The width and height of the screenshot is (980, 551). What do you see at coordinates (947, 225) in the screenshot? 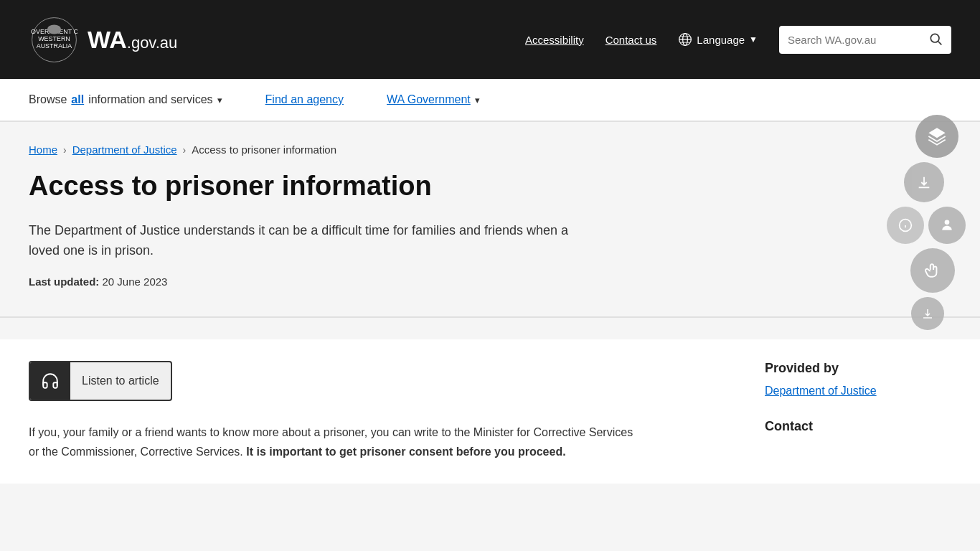
I see `person-icon` at bounding box center [947, 225].